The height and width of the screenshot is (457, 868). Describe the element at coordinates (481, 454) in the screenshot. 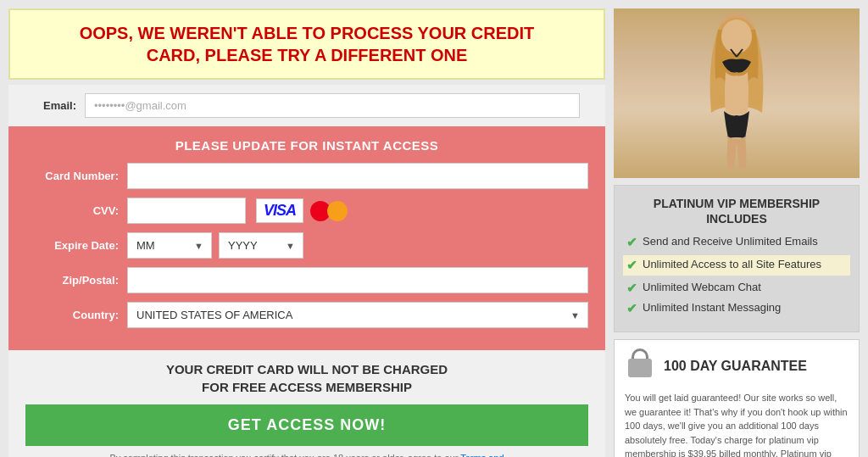

I see `terms-link: Terms and` at that location.